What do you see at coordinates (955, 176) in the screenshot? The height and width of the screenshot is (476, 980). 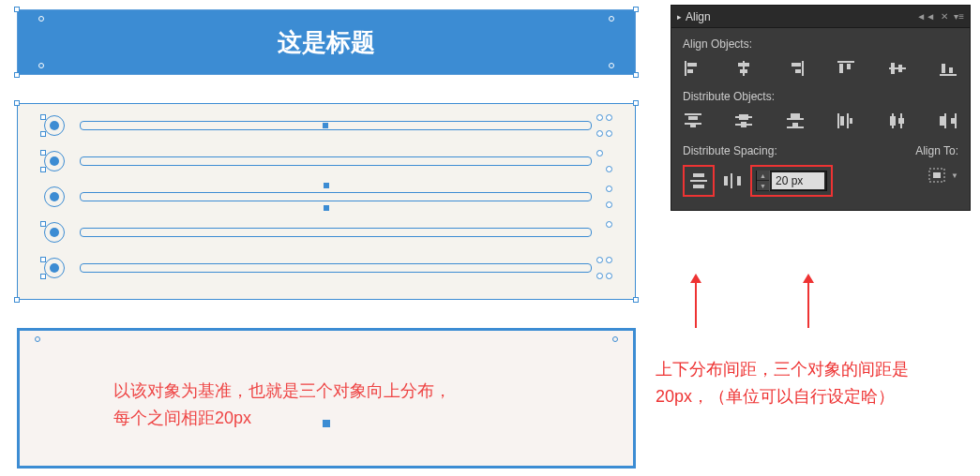 I see `dropdown-arrow-icon: ▼` at bounding box center [955, 176].